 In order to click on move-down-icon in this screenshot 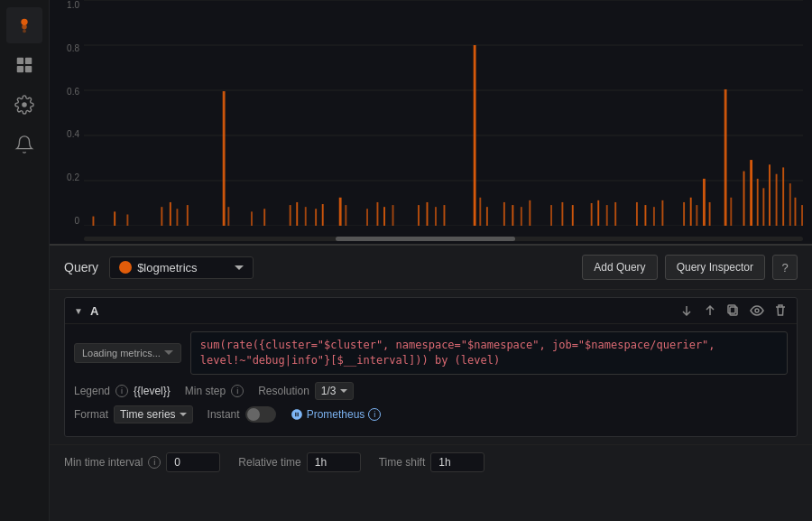, I will do `click(687, 311)`.